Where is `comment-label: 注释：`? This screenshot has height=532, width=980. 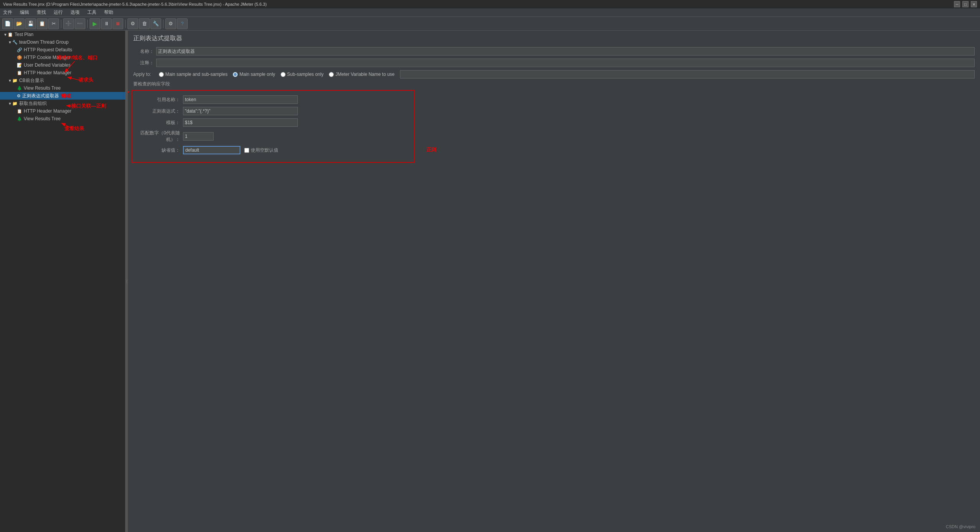 comment-label: 注释： is located at coordinates (145, 63).